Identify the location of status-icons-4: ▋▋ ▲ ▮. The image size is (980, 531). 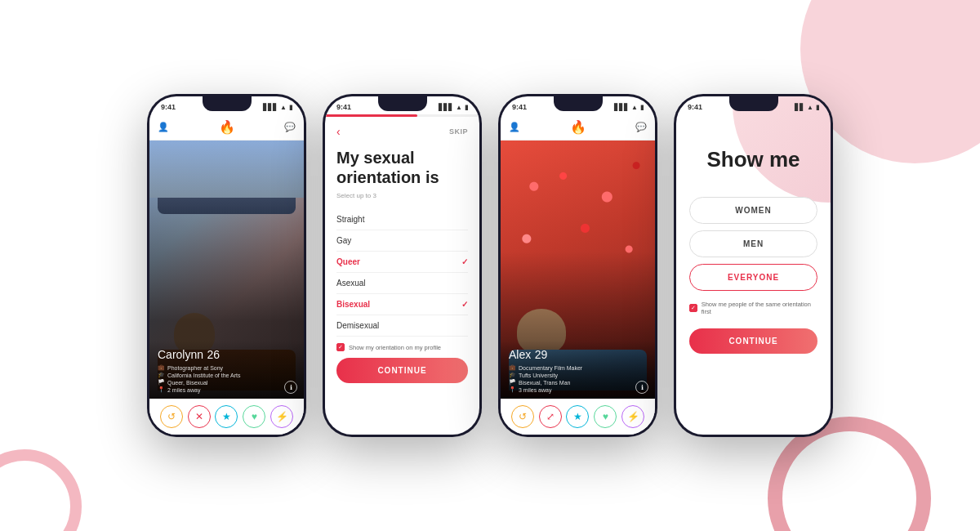
(807, 108).